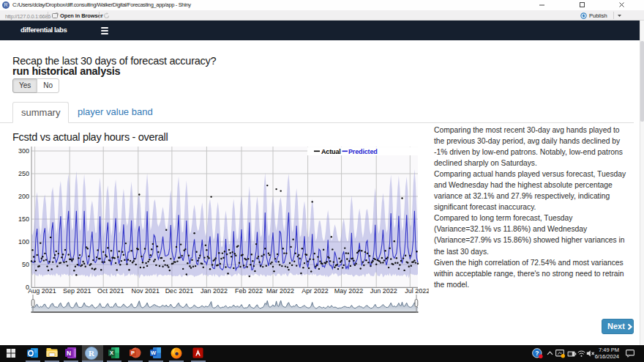 The width and height of the screenshot is (644, 362). I want to click on svg-text: May 2022, so click(349, 291).